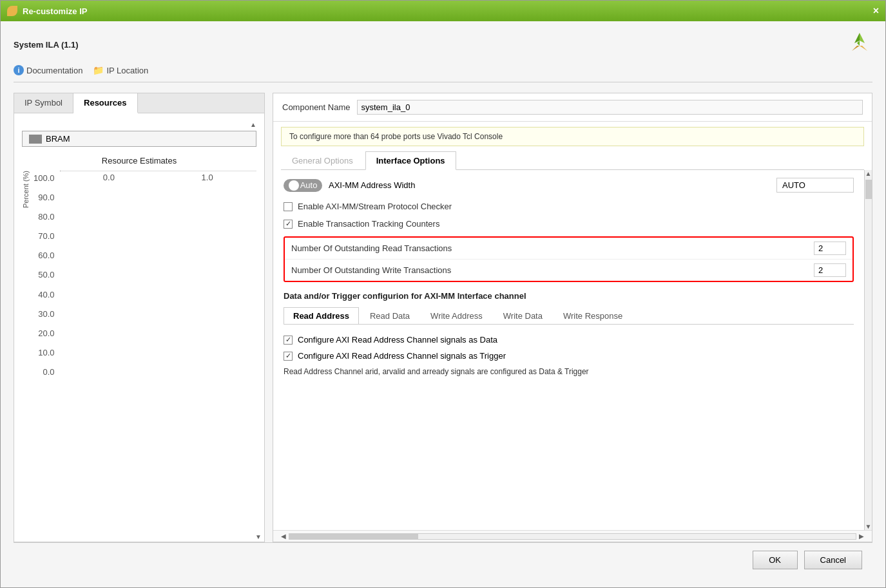  What do you see at coordinates (572, 137) in the screenshot?
I see `info-banner: To configure more than 64 probe ports us…` at bounding box center [572, 137].